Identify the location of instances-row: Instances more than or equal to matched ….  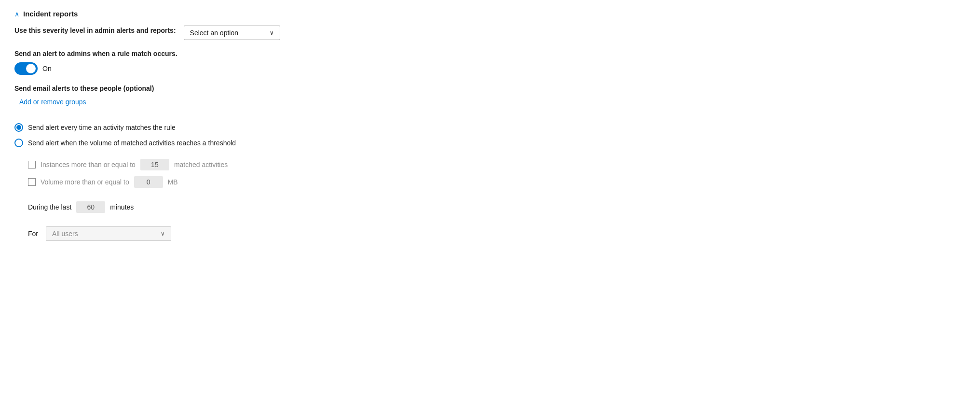
(497, 165).